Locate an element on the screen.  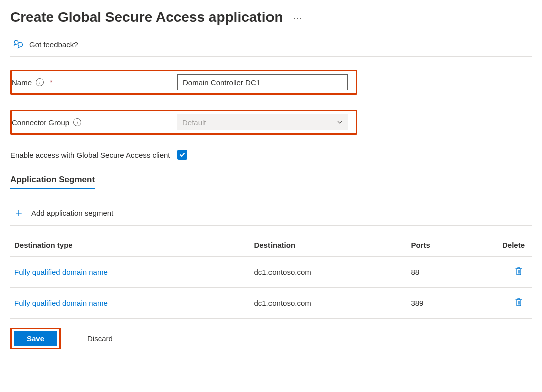
col-destination: Destination is located at coordinates (328, 246).